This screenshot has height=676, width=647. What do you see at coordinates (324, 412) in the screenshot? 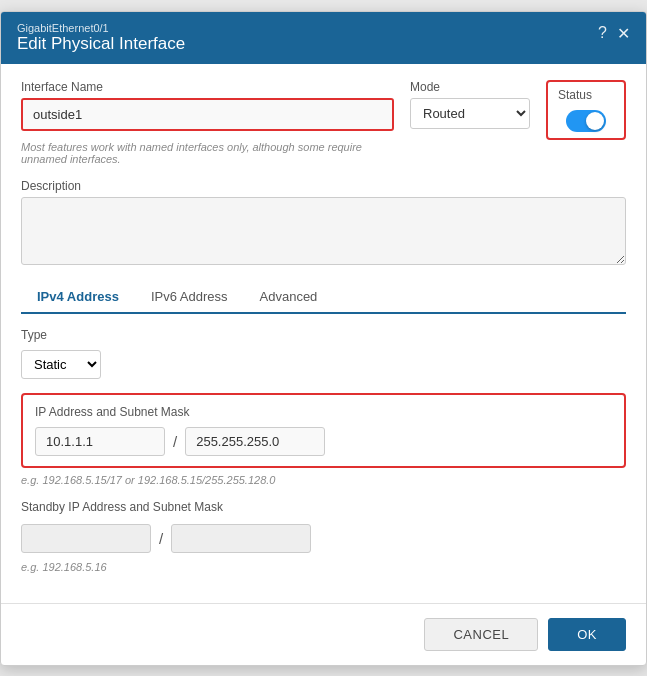
I see `ip-subnet-label: IP Address and Subnet Mask` at bounding box center [324, 412].